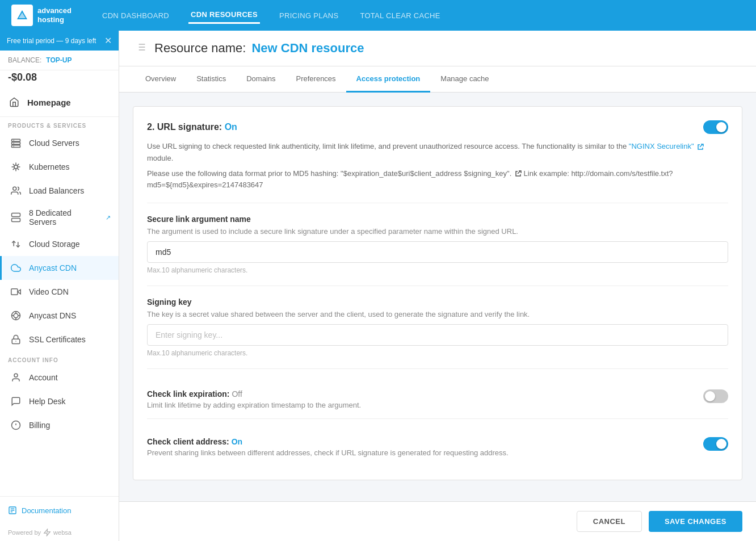 Image resolution: width=756 pixels, height=541 pixels. Describe the element at coordinates (16, 191) in the screenshot. I see `load-balancers-icon` at that location.